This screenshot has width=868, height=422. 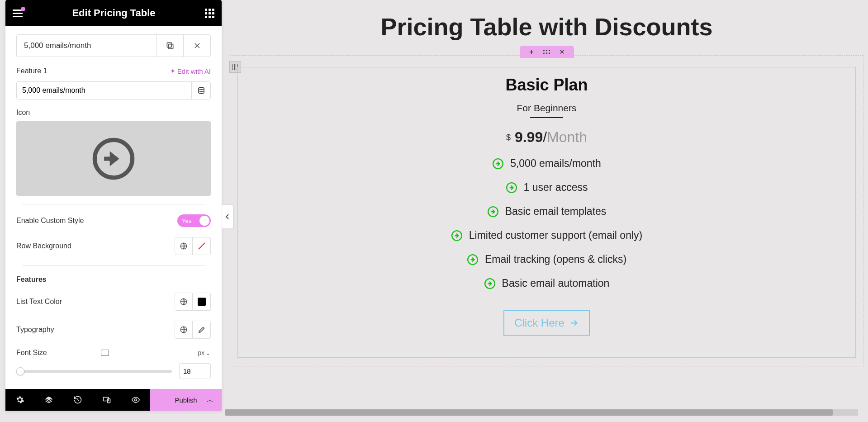 What do you see at coordinates (202, 330) in the screenshot?
I see `edit-typography-button` at bounding box center [202, 330].